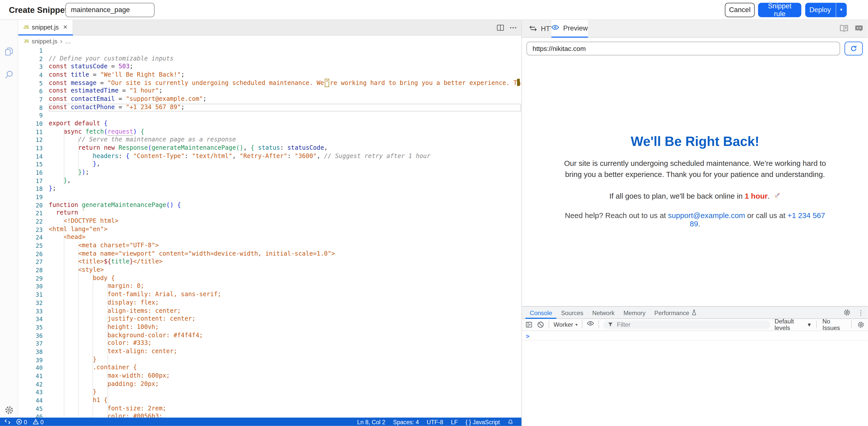 The image size is (868, 426). I want to click on code-line: 7const contactEmail = "support@example.c…, so click(270, 99).